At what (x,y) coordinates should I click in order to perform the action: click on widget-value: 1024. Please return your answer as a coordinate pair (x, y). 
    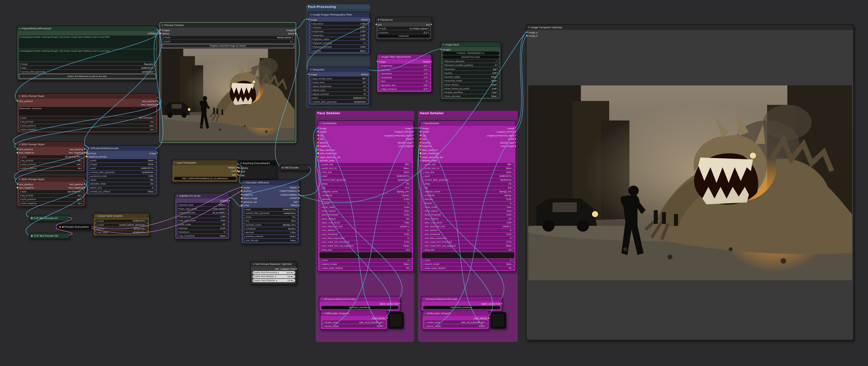
    Looking at the image, I should click on (150, 165).